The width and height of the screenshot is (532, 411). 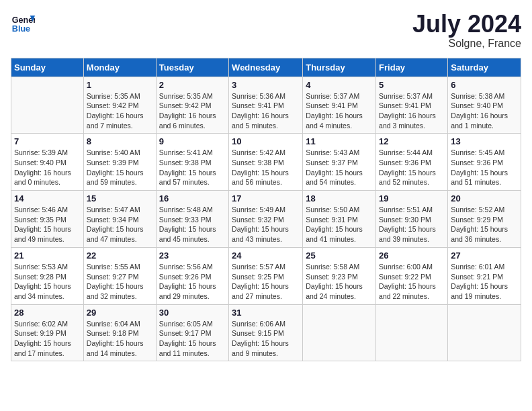 I want to click on page-header: General Blue July 2024 Solgne, France, so click(x=266, y=30).